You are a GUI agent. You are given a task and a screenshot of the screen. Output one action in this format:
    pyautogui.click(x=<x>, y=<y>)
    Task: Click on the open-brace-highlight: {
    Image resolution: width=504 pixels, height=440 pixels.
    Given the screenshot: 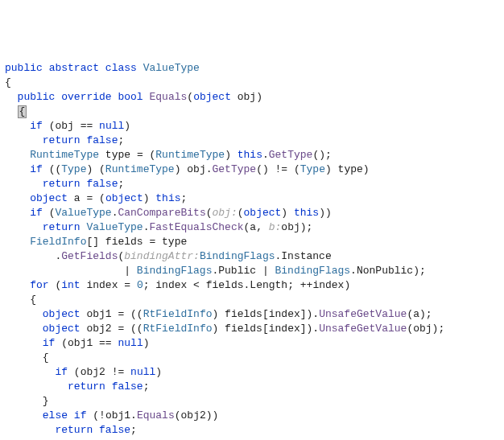 What is the action you would take?
    pyautogui.click(x=23, y=112)
    